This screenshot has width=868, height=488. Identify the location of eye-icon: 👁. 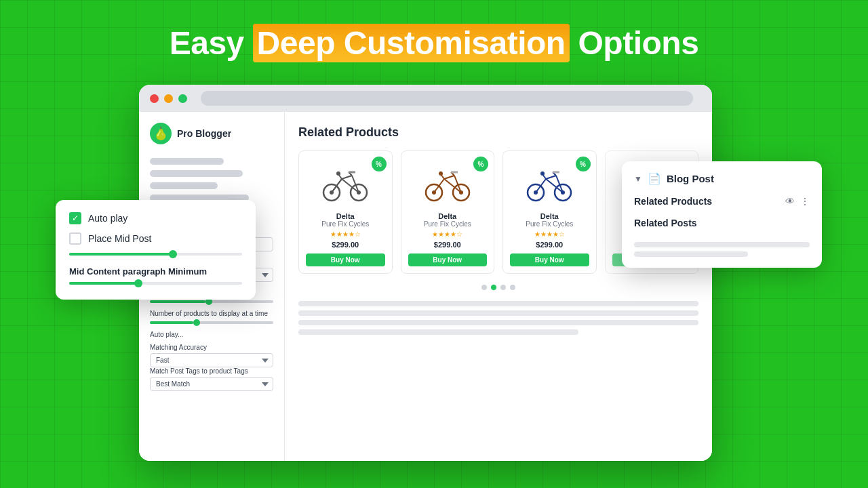
(790, 201).